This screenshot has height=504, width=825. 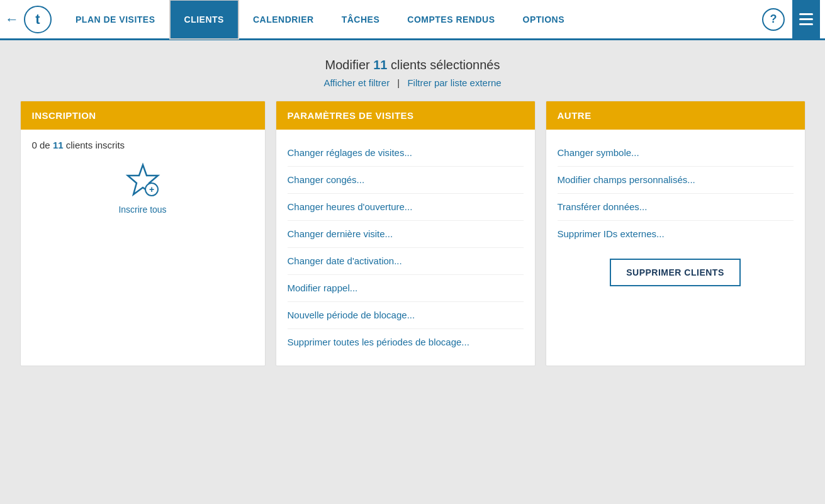 What do you see at coordinates (676, 208) in the screenshot?
I see `list-item: Transférer données...` at bounding box center [676, 208].